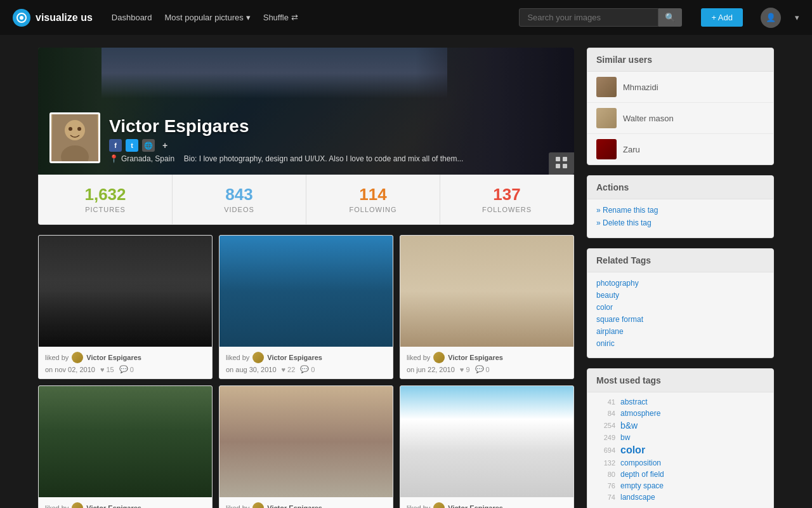 This screenshot has height=508, width=812. What do you see at coordinates (797, 18) in the screenshot?
I see `user-menu-chevron: ▾` at bounding box center [797, 18].